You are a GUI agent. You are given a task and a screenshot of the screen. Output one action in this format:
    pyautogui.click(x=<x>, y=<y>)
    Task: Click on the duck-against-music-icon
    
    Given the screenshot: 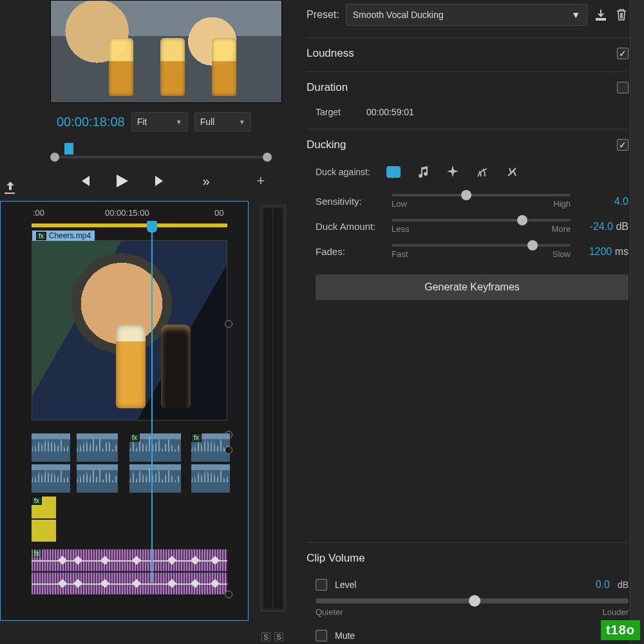 What is the action you would take?
    pyautogui.click(x=423, y=172)
    